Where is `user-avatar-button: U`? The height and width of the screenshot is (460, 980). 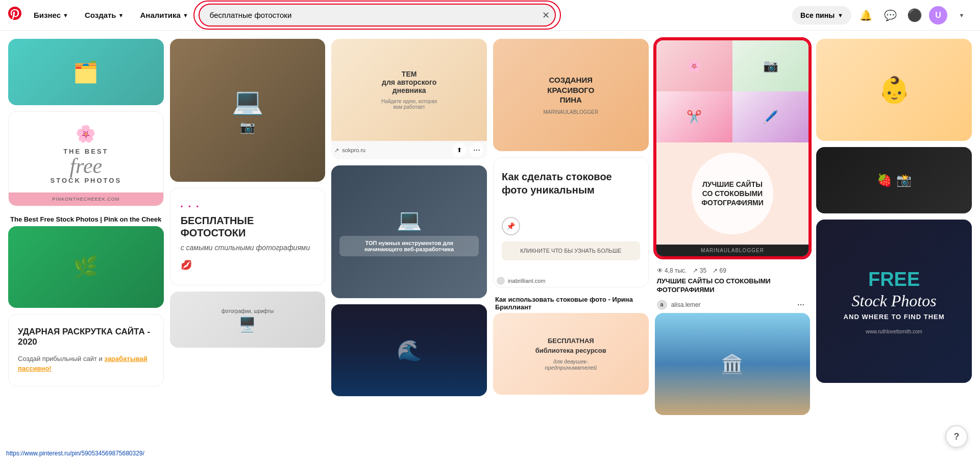
user-avatar-button: U is located at coordinates (938, 15).